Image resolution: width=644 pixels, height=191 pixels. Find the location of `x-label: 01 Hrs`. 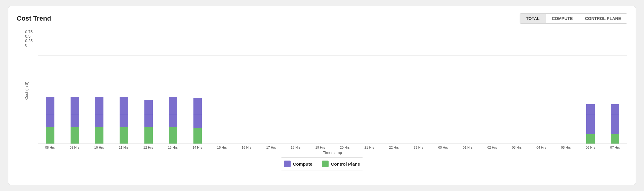

x-label: 01 Hrs is located at coordinates (468, 147).